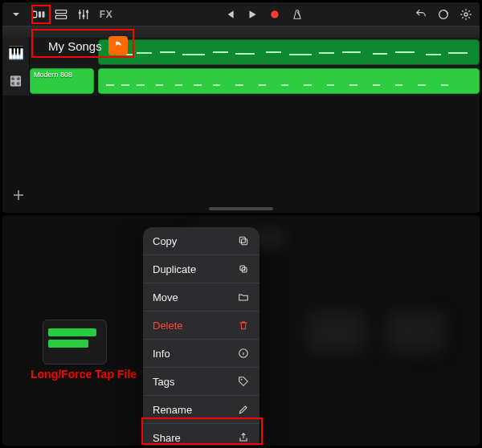  What do you see at coordinates (168, 326) in the screenshot?
I see `menu-label: Delete` at bounding box center [168, 326].